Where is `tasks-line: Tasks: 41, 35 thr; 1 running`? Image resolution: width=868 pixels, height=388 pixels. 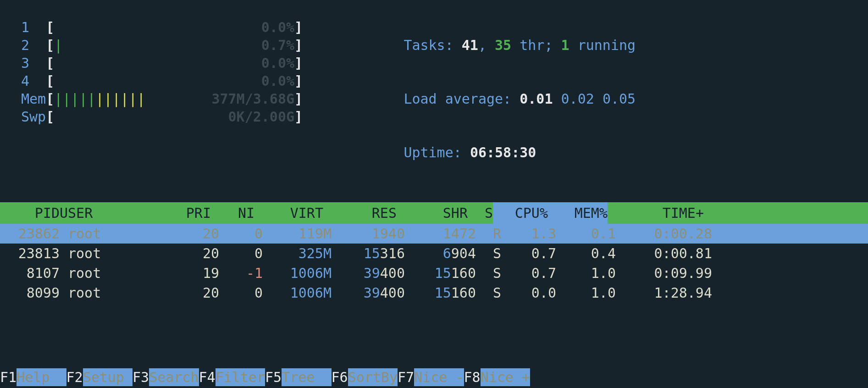
tasks-line: Tasks: 41, 35 thr; 1 running is located at coordinates (495, 45).